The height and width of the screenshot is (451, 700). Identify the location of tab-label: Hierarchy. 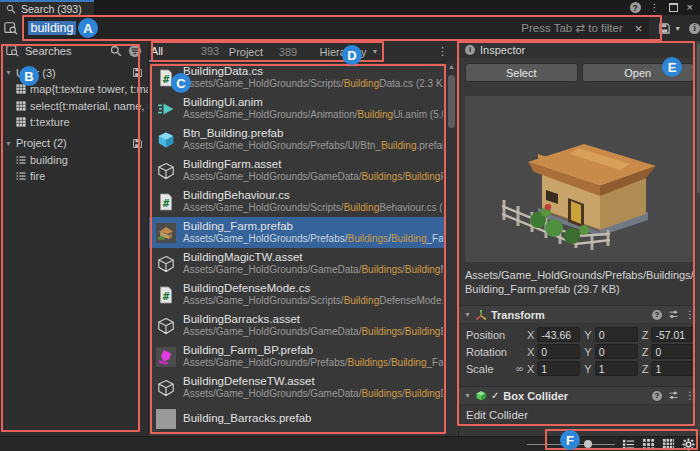
(343, 52).